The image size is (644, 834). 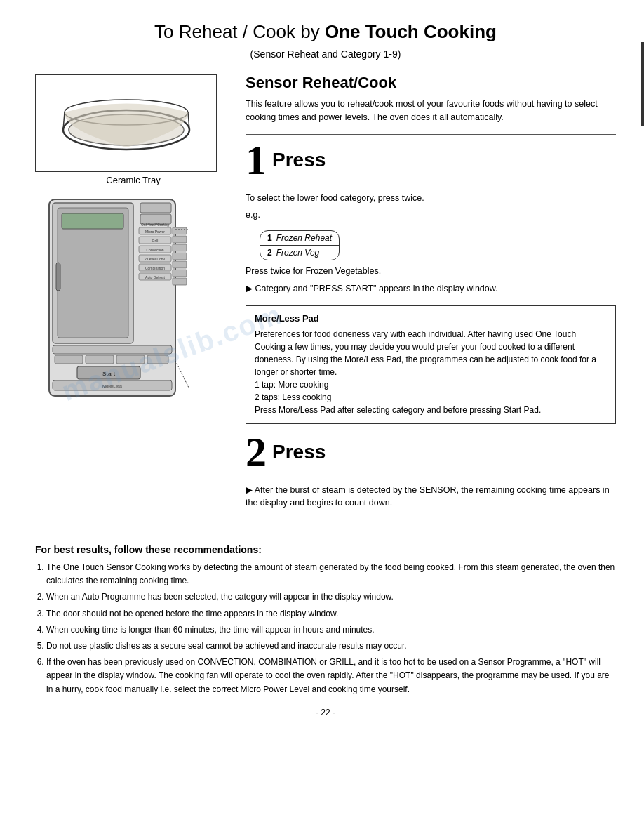 What do you see at coordinates (431, 497) in the screenshot?
I see `step2-content: ▶ After the burst of steam is detected b…` at bounding box center [431, 497].